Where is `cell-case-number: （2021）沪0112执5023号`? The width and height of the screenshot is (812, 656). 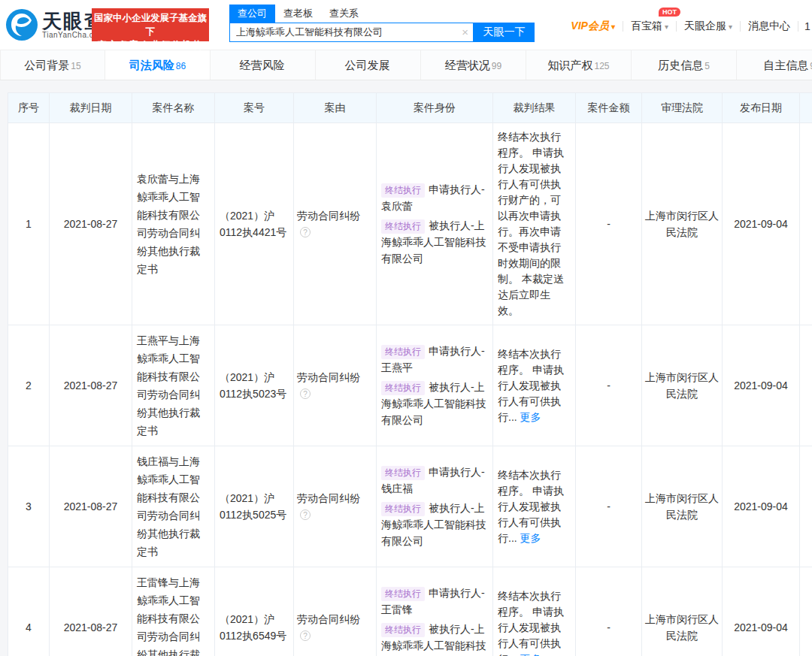 cell-case-number: （2021）沪0112执5023号 is located at coordinates (254, 386).